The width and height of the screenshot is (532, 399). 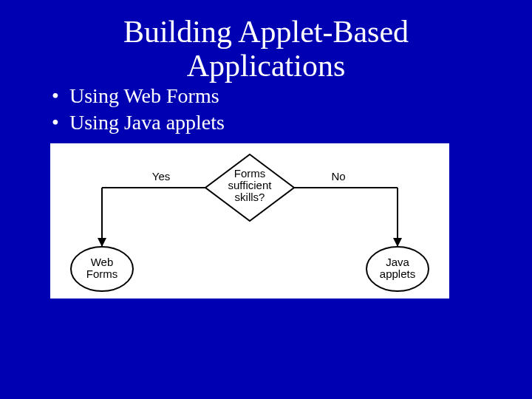 I want to click on title-line-1: Building Applet-Based, so click(x=266, y=32).